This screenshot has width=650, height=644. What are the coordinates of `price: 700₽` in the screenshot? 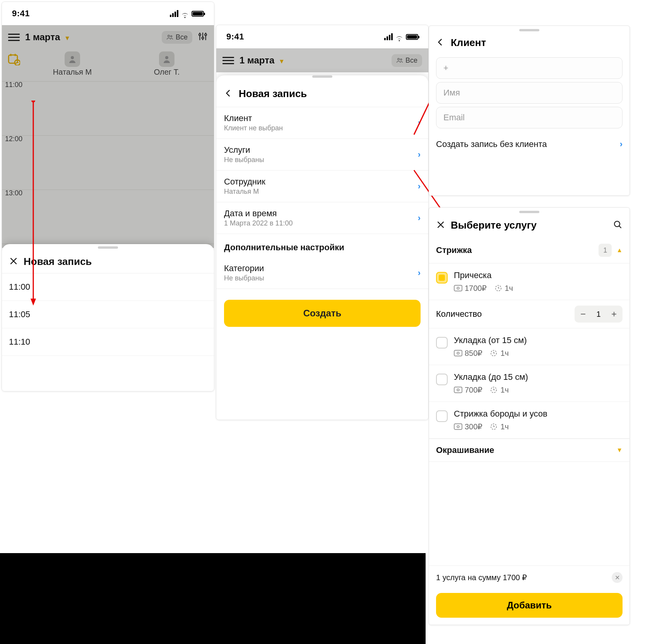 It's located at (468, 390).